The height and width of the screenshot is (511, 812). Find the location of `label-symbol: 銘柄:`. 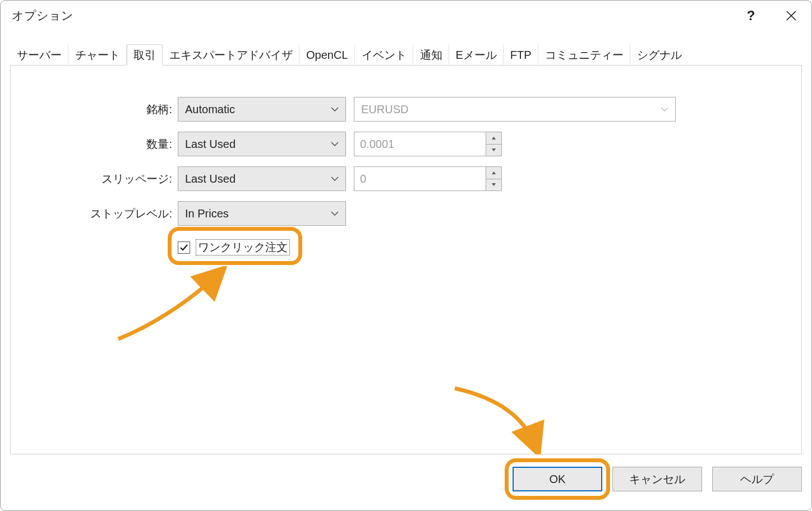

label-symbol: 銘柄: is located at coordinates (94, 109).